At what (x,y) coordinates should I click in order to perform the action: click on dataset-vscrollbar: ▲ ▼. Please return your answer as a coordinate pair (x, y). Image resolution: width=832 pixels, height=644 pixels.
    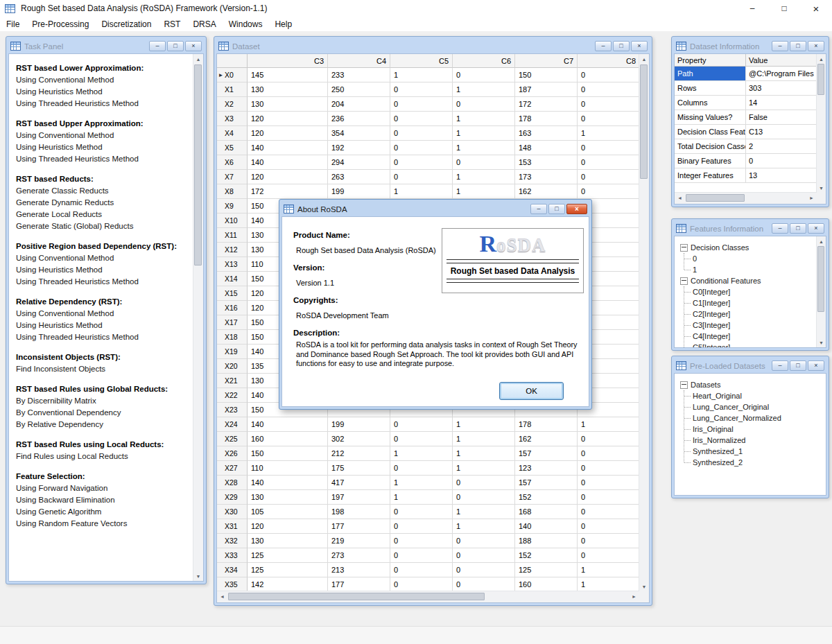
    Looking at the image, I should click on (643, 323).